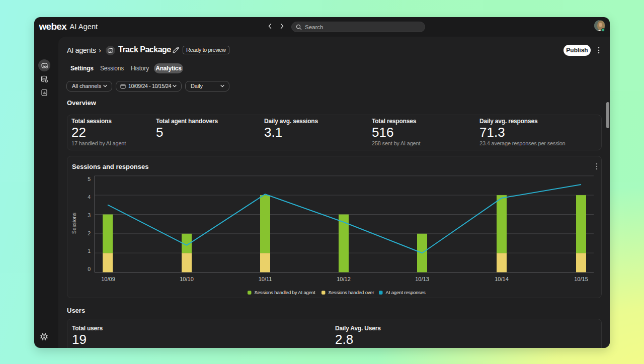 The height and width of the screenshot is (364, 644). I want to click on svg-text: AI agent responses, so click(406, 293).